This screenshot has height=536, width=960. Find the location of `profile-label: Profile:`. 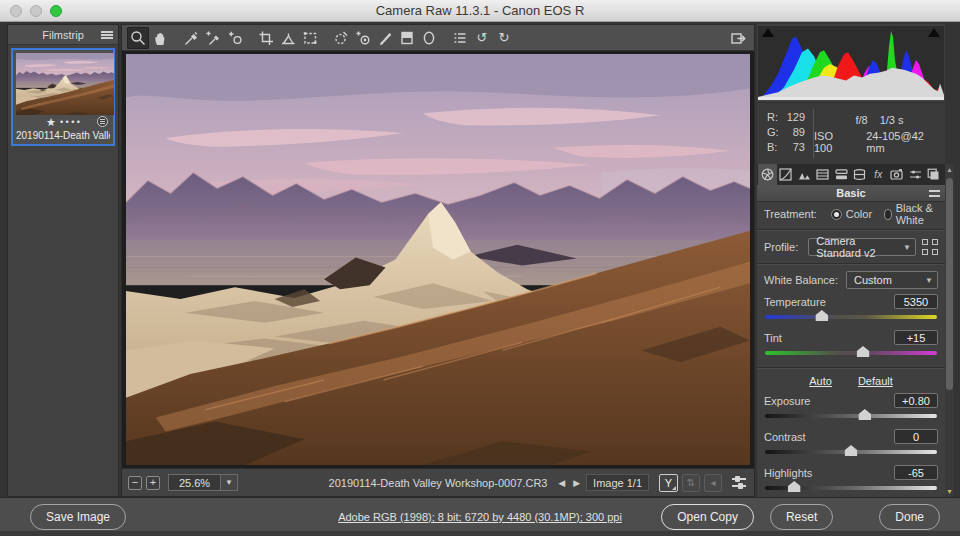

profile-label: Profile: is located at coordinates (781, 247).